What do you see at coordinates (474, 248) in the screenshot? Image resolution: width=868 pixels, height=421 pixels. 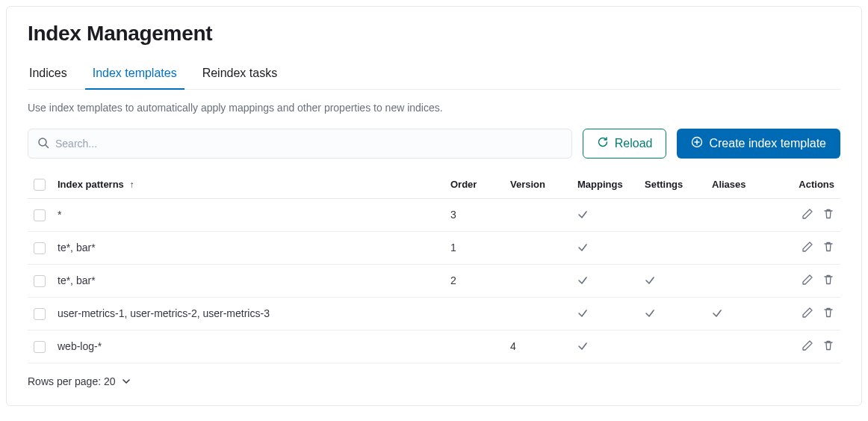 I see `cell-order: 1` at bounding box center [474, 248].